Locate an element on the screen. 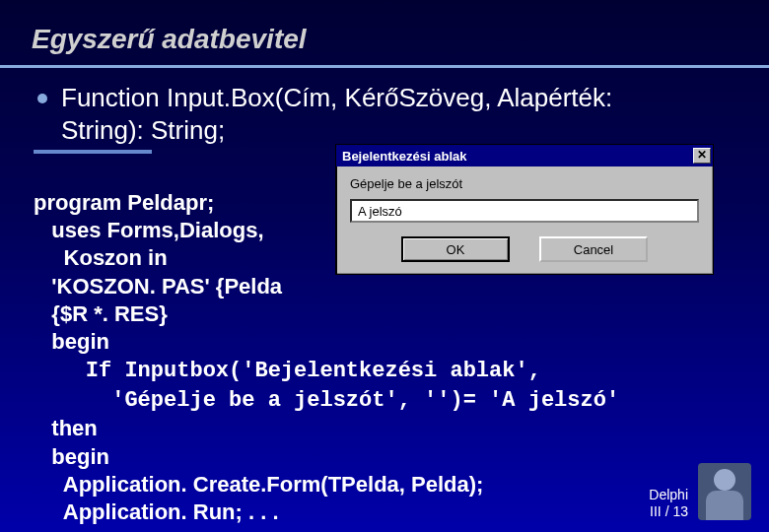 The width and height of the screenshot is (769, 532). cancel-button: Cancel is located at coordinates (594, 249).